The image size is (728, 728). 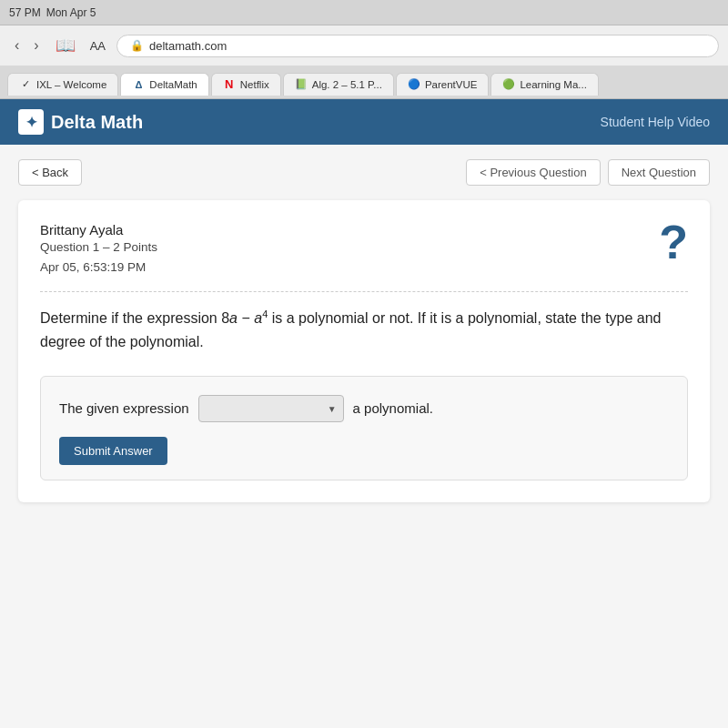 What do you see at coordinates (255, 85) in the screenshot?
I see `tab-netflix-label: Netflix` at bounding box center [255, 85].